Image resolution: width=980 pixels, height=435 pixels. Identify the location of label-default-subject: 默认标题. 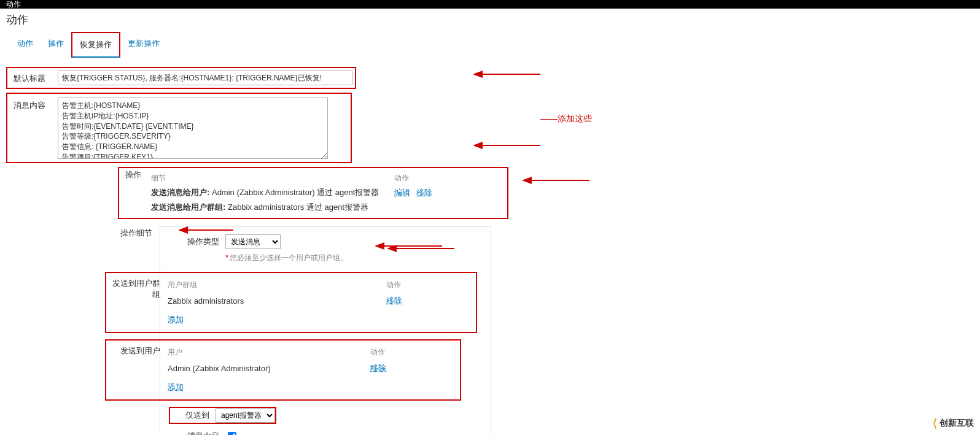
(31, 78).